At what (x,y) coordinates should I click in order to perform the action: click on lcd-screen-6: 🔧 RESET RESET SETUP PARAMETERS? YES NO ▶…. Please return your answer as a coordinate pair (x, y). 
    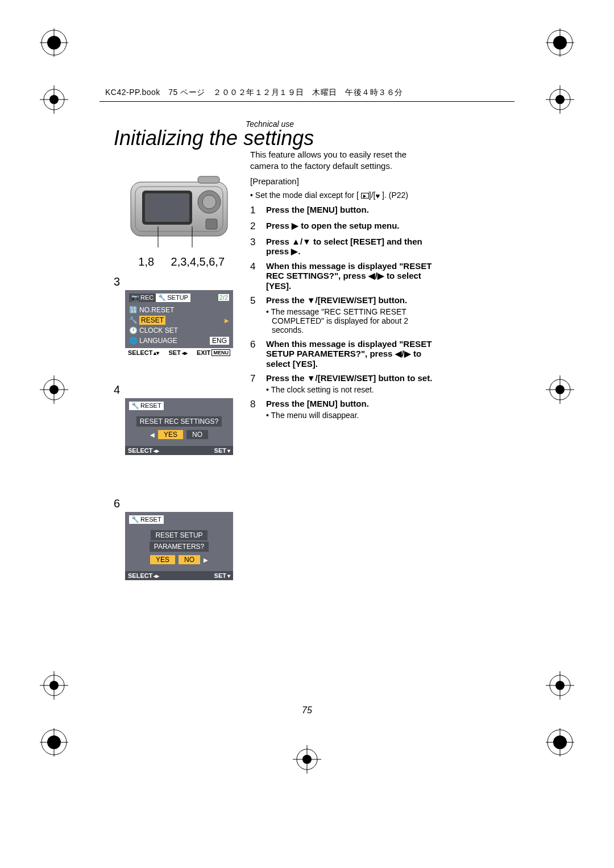
    Looking at the image, I should click on (179, 546).